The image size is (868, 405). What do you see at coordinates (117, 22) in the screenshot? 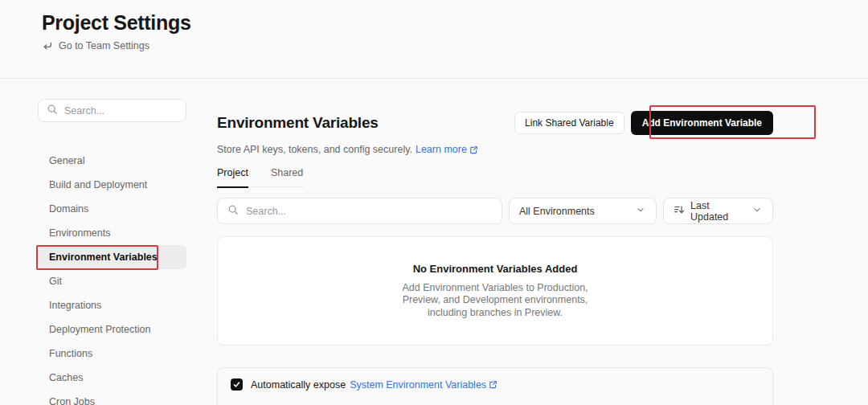
I see `page-title: Project Settings` at bounding box center [117, 22].